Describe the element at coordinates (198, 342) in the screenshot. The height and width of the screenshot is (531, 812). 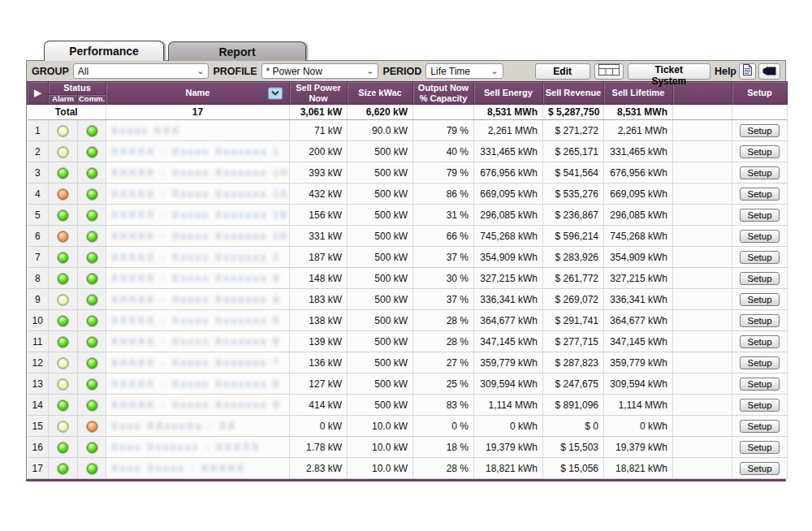
I see `site-name-cell: XXXXX - Xxxxx Xxxxxxx 6` at that location.